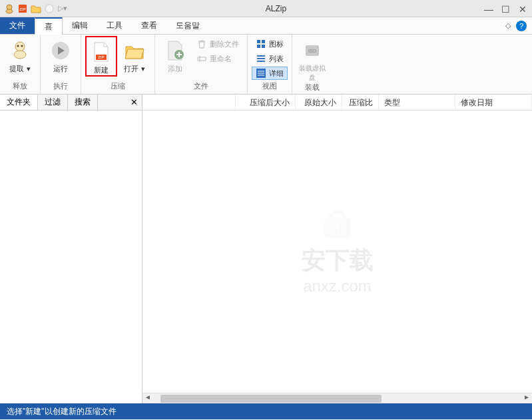  I want to click on run-button: 运行, so click(61, 55).